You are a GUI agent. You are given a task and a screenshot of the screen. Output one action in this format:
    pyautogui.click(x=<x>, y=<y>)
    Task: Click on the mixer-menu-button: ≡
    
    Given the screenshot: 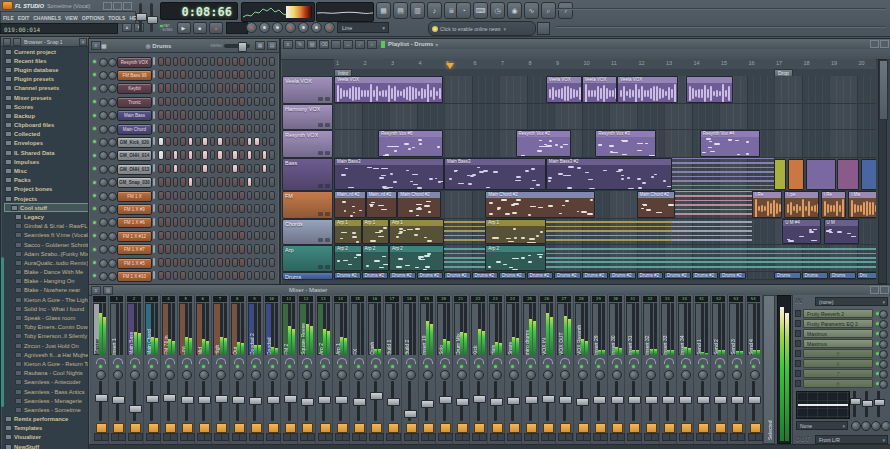 What is the action you would take?
    pyautogui.click(x=96, y=290)
    